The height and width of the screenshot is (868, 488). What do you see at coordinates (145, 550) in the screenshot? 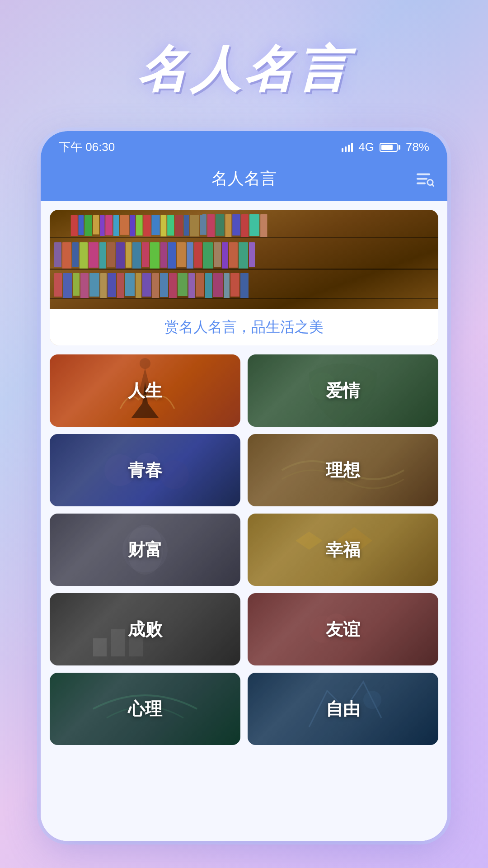
I see `category-label-caifu: 财富` at bounding box center [145, 550].